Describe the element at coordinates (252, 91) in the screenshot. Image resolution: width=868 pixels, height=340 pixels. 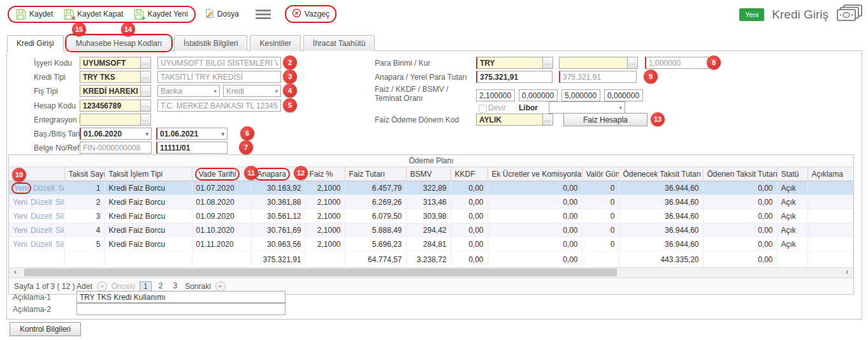
I see `fis-tipi-select-2: Kredi▾` at that location.